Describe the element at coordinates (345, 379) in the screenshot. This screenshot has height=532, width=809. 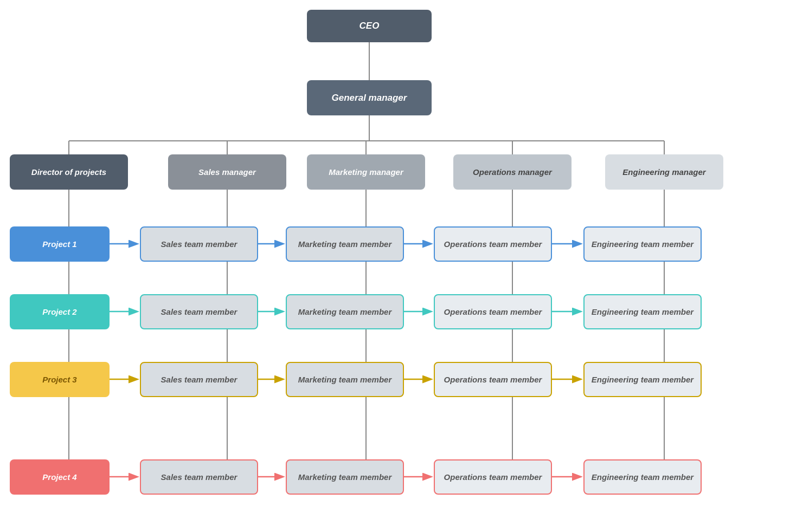
I see `marketing-3-node: Marketing team member` at that location.